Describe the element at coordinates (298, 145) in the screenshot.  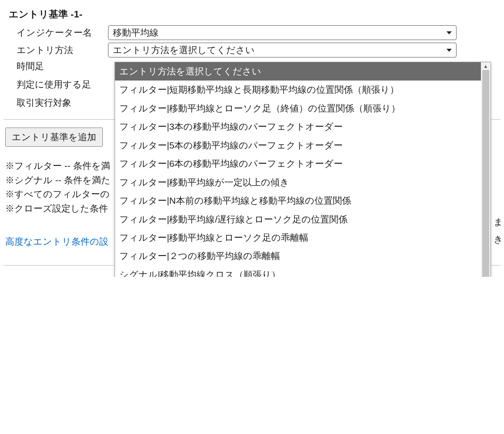
I see `dropdown-option: フィルター|5本の移動平均線のパーフェクトオーダー` at that location.